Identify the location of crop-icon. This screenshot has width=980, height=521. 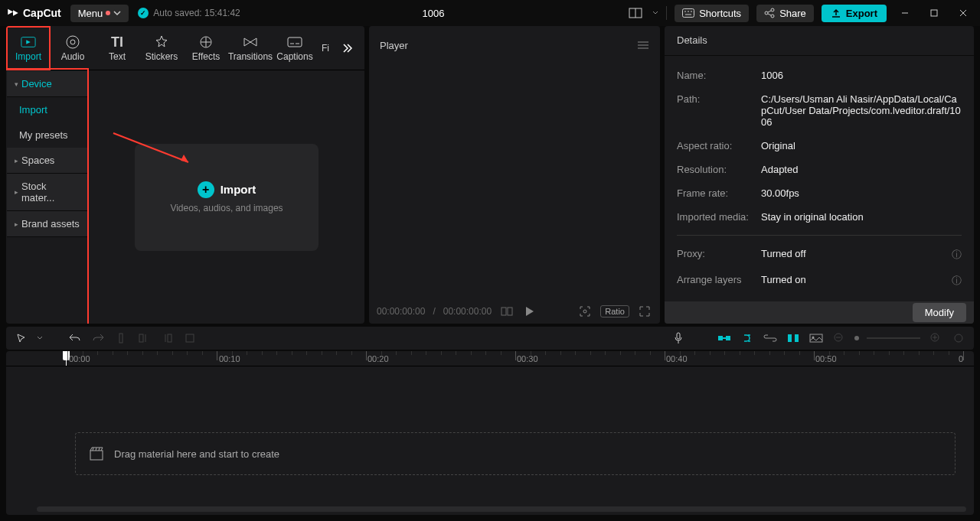
(190, 338).